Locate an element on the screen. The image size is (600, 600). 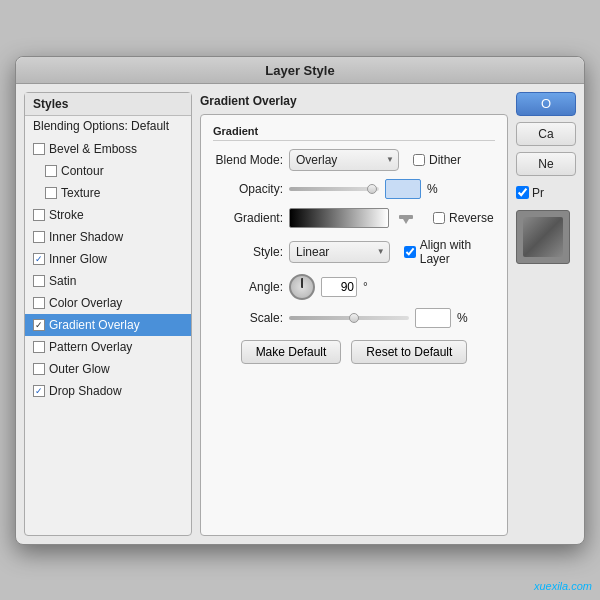
ok-button: O is located at coordinates (546, 104).